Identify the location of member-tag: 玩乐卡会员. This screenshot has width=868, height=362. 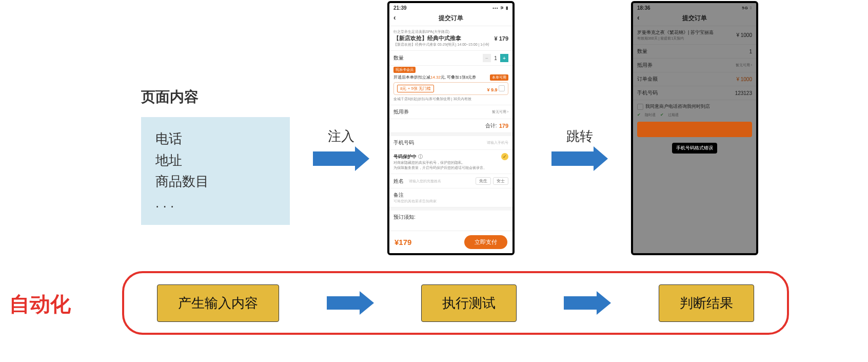
(404, 70).